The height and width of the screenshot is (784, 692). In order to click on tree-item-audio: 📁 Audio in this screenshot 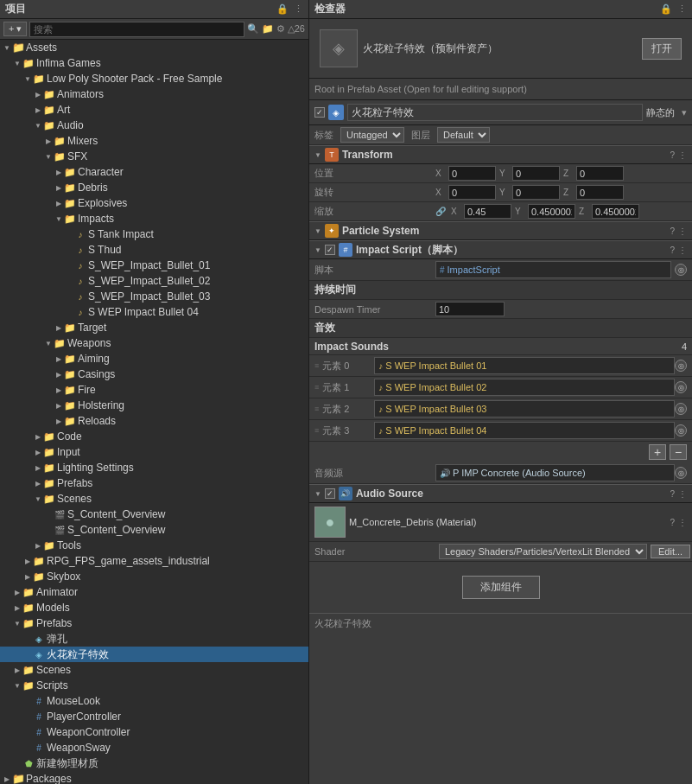, I will do `click(154, 125)`.